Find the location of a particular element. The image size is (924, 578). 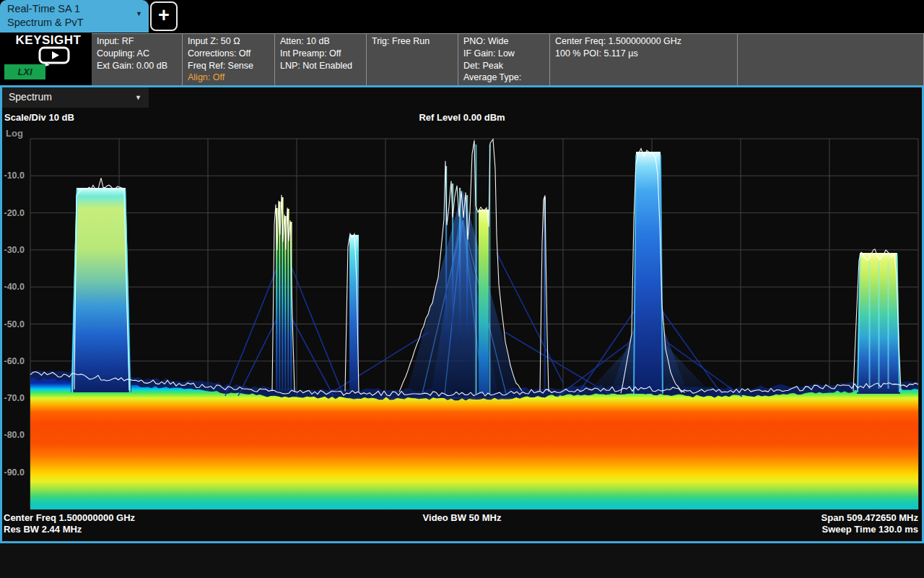

y-axis-labels: -10.0-20.0-30.0-40.0-50.0-60.0-70.0-80.0… is located at coordinates (14, 275).